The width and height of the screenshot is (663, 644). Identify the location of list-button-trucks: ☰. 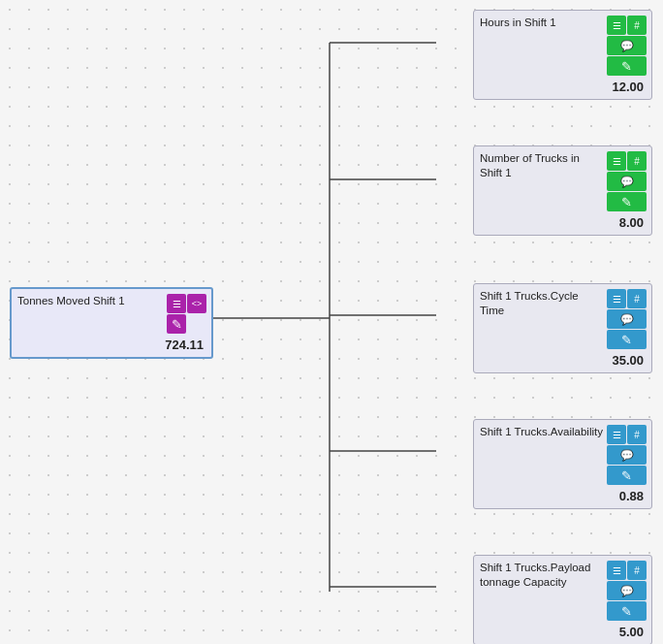
(616, 161).